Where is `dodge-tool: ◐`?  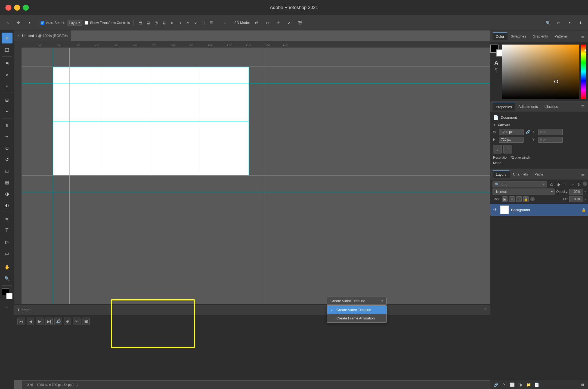 dodge-tool: ◐ is located at coordinates (7, 205).